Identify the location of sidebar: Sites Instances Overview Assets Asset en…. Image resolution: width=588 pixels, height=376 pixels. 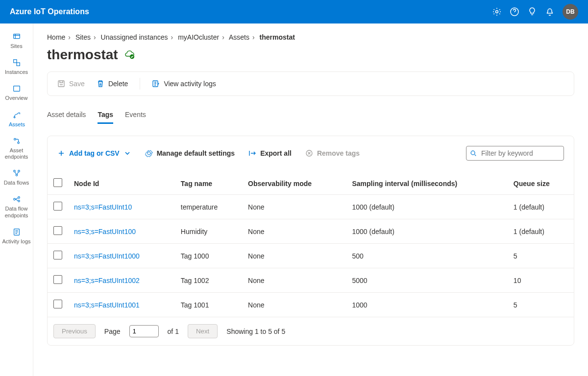
(17, 200).